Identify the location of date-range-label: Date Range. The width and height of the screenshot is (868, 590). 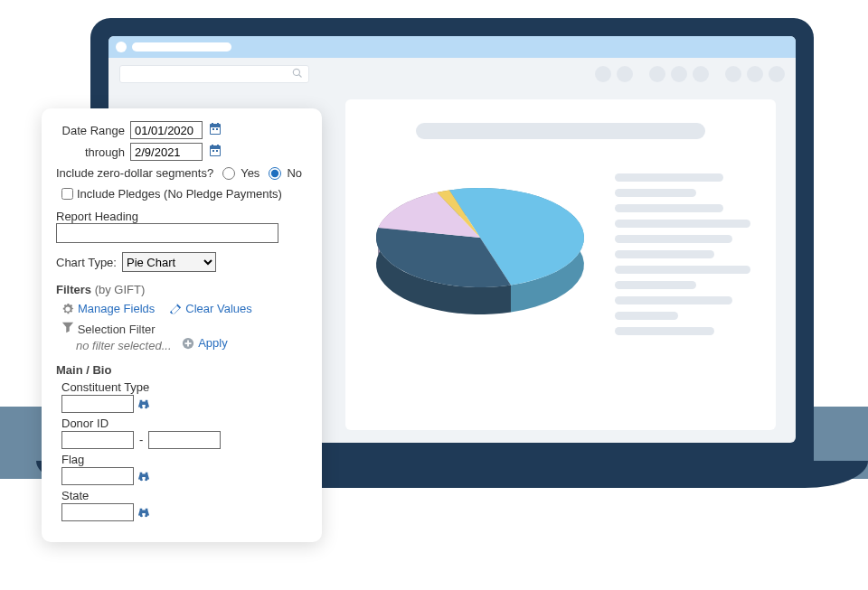
(90, 130).